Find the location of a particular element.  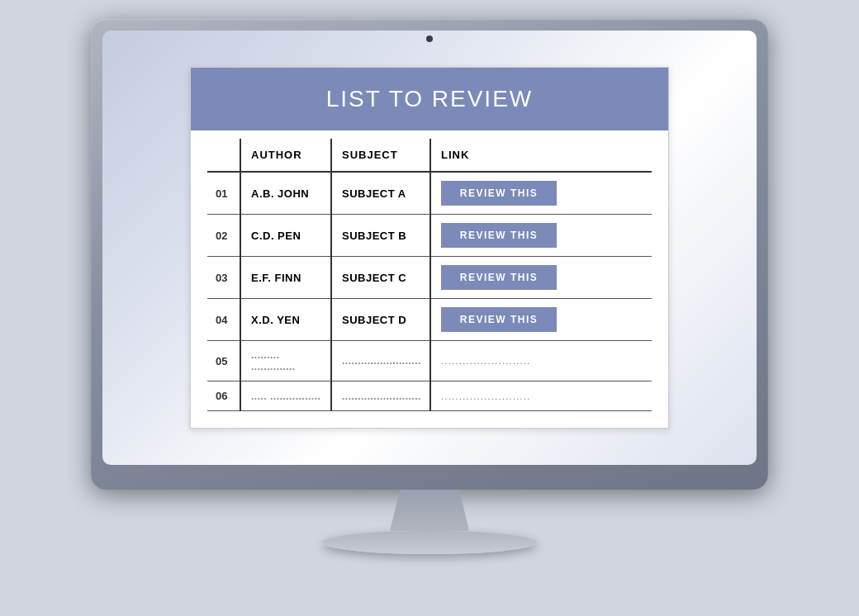

slide-header: LIST TO REVIEW is located at coordinates (430, 99).